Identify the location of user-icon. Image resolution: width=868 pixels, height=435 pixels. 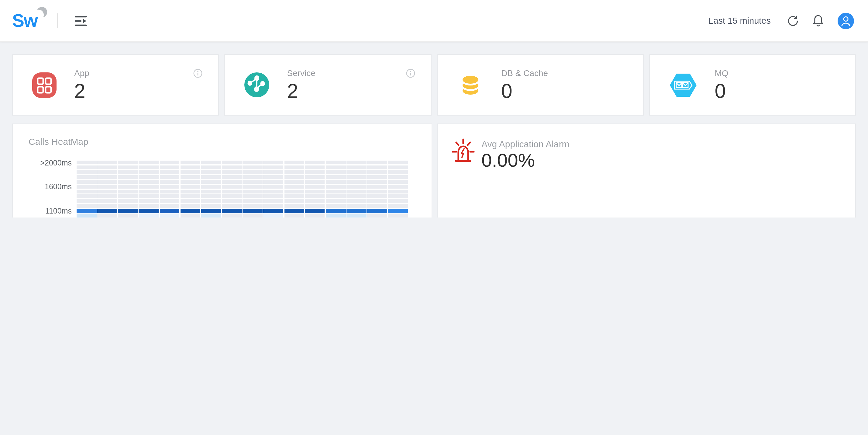
(846, 21).